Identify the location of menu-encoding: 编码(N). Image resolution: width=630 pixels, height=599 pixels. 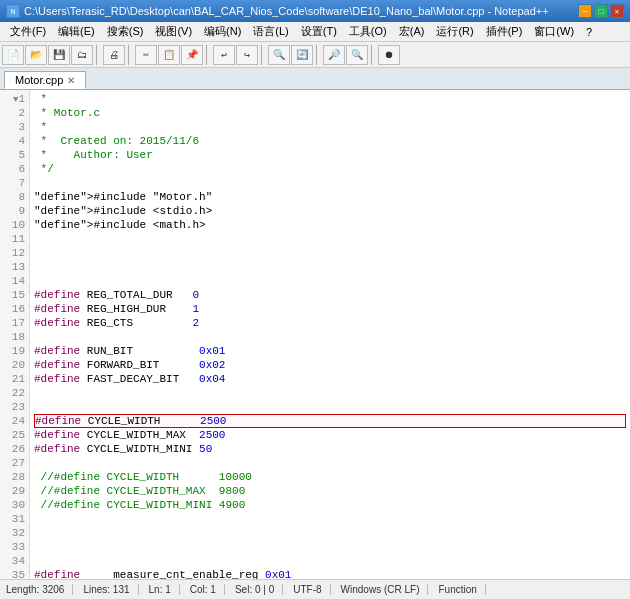
(222, 32).